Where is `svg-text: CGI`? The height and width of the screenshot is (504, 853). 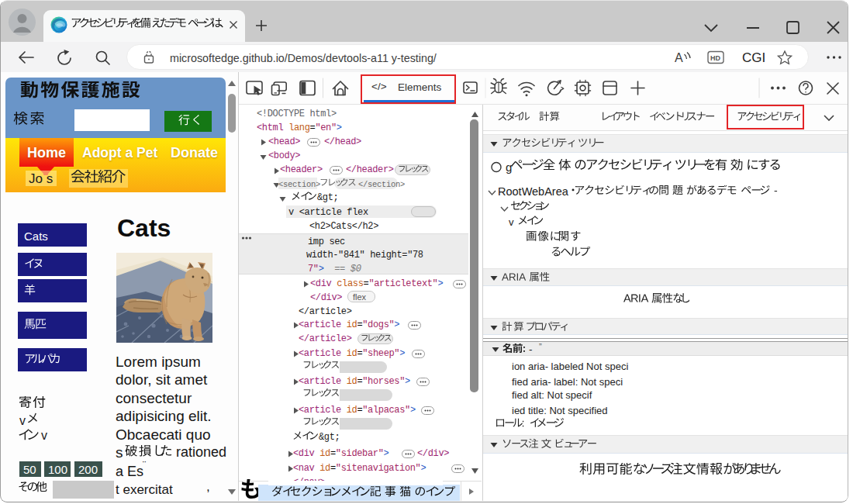
svg-text: CGI is located at coordinates (754, 57).